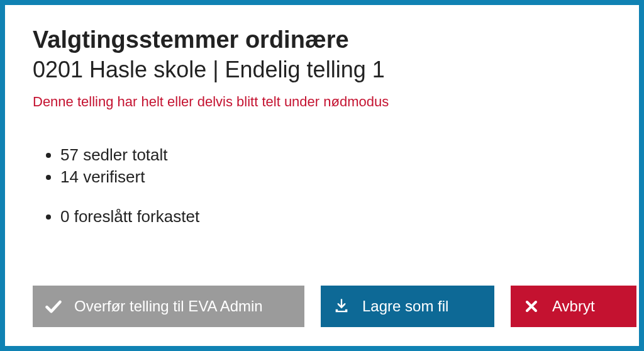 Image resolution: width=644 pixels, height=351 pixels. Describe the element at coordinates (322, 306) in the screenshot. I see `action-bar: Overfør telling til EVA Admin Lagre som …` at that location.